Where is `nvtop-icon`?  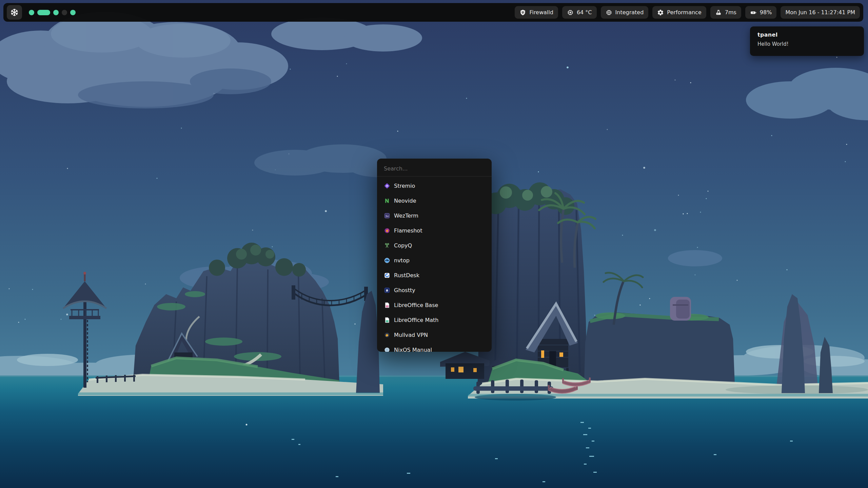
nvtop-icon is located at coordinates (387, 260).